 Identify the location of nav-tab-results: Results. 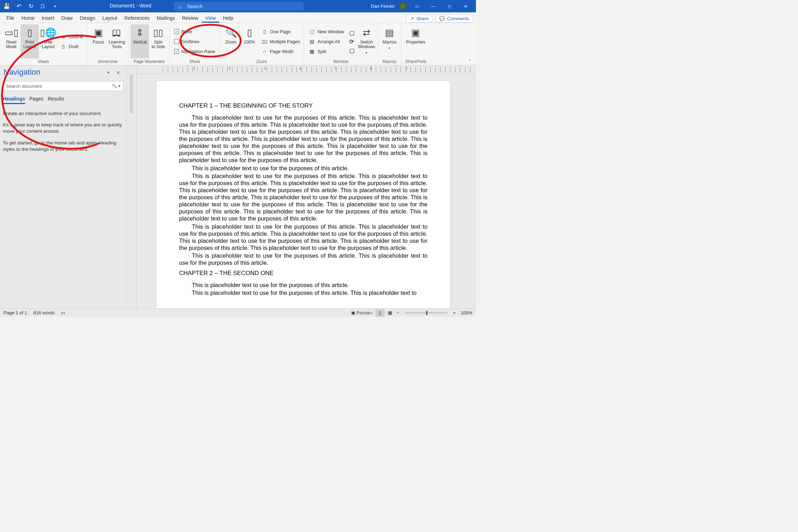
(56, 100).